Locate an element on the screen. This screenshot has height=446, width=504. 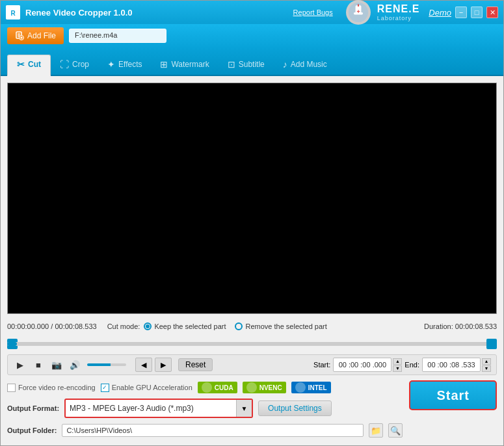
cuda-label: CUDA is located at coordinates (224, 387).